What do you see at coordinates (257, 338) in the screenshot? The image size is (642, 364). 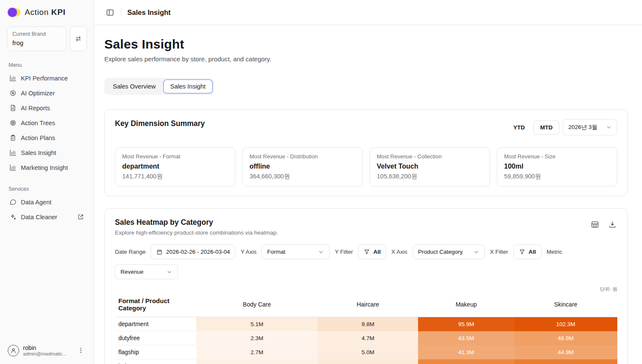 I see `heatmap-cell: 2.3M` at bounding box center [257, 338].